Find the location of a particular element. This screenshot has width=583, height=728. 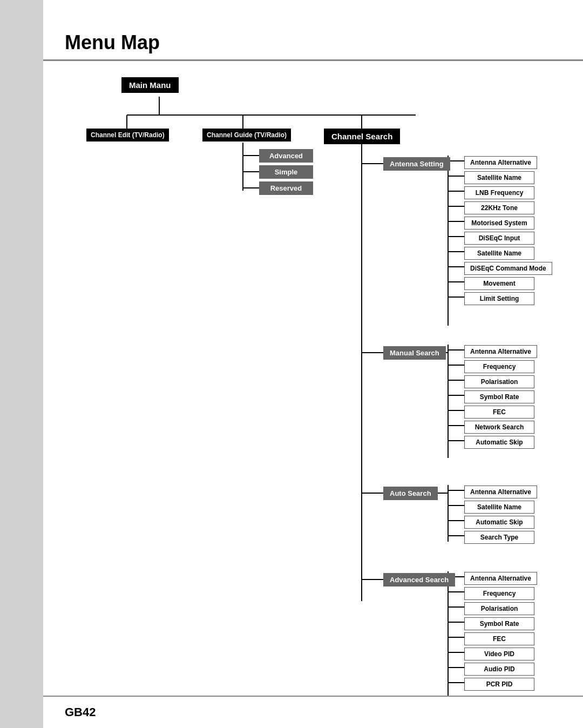

antenna-item-6: Satellite Name is located at coordinates (499, 253).